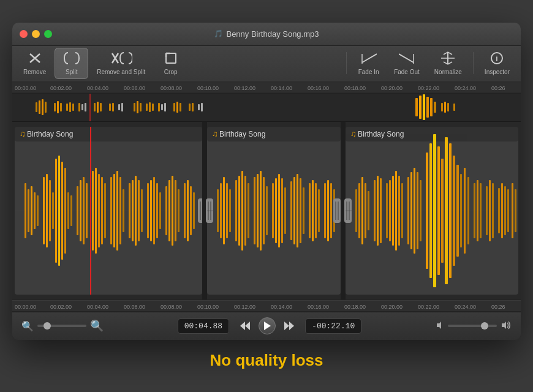 This screenshot has width=533, height=392. I want to click on file-icon: 🎵, so click(218, 34).